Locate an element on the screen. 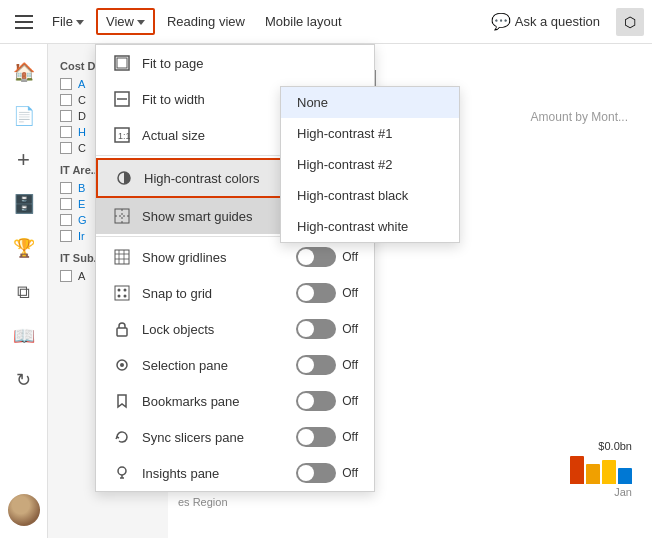 The height and width of the screenshot is (538, 652). checkbox-e is located at coordinates (66, 204).